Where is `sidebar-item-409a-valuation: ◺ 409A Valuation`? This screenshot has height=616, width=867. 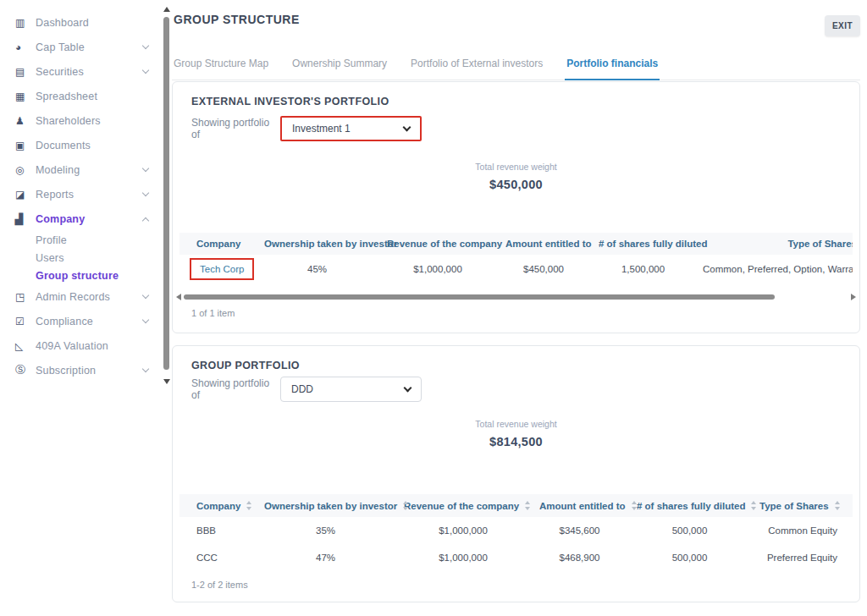
sidebar-item-409a-valuation: ◺ 409A Valuation is located at coordinates (78, 345).